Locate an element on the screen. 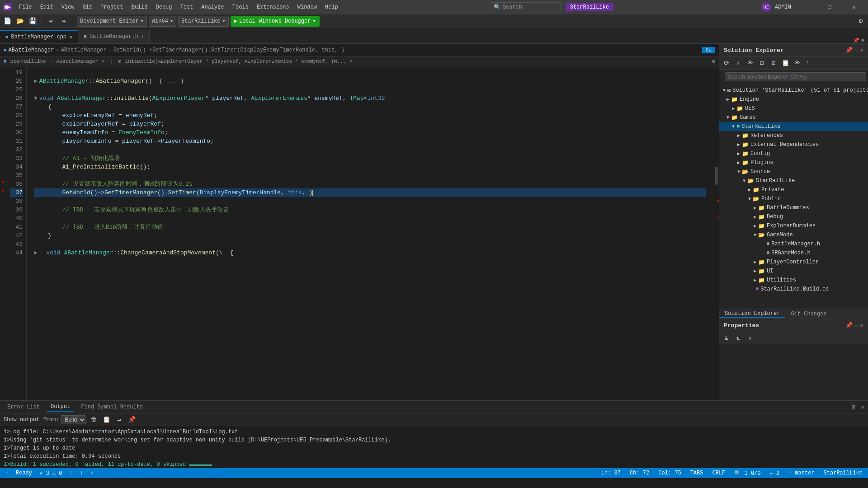  status-up-arrow: ↑ is located at coordinates (71, 473).